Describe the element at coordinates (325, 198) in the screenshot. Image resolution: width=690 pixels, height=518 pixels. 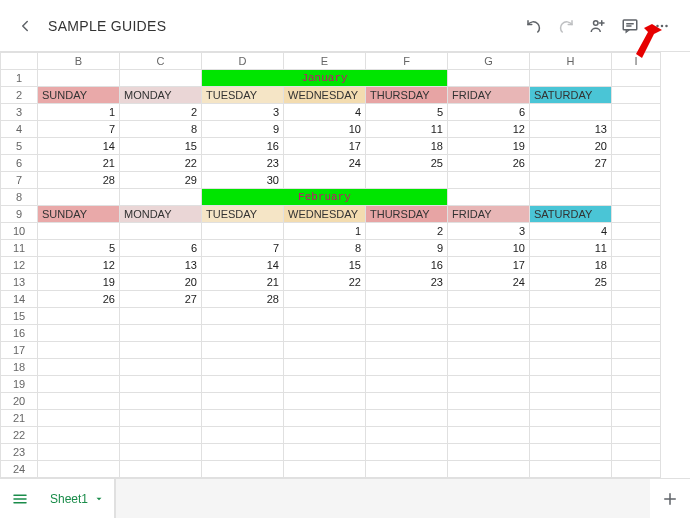
I see `cell-month: February` at that location.